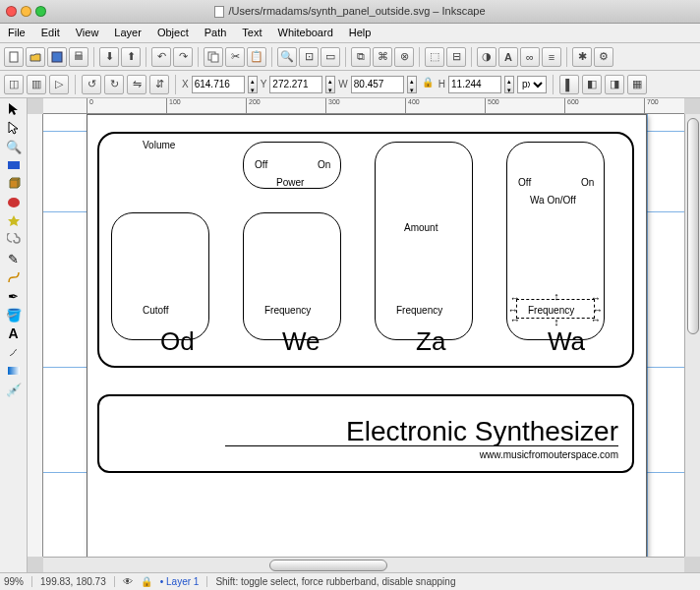 Image resolution: width=700 pixels, height=590 pixels. Describe the element at coordinates (114, 85) in the screenshot. I see `rotate-cw-button: ↻` at that location.